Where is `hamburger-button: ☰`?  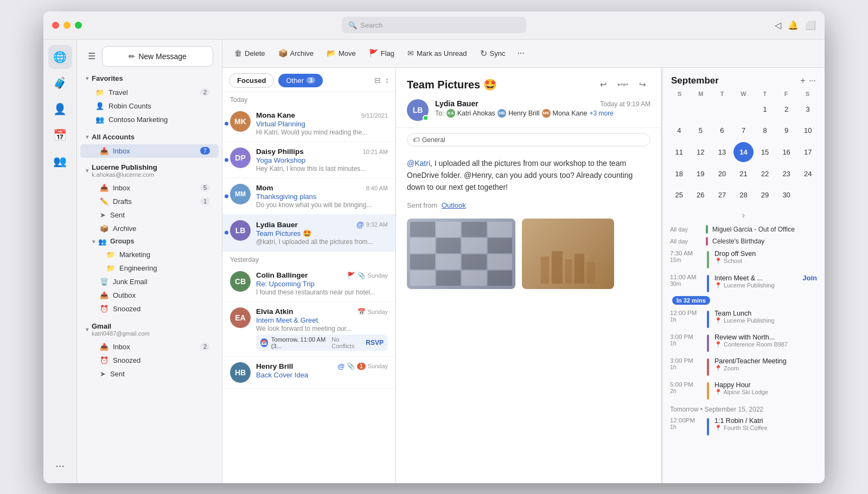 hamburger-button: ☰ is located at coordinates (92, 56).